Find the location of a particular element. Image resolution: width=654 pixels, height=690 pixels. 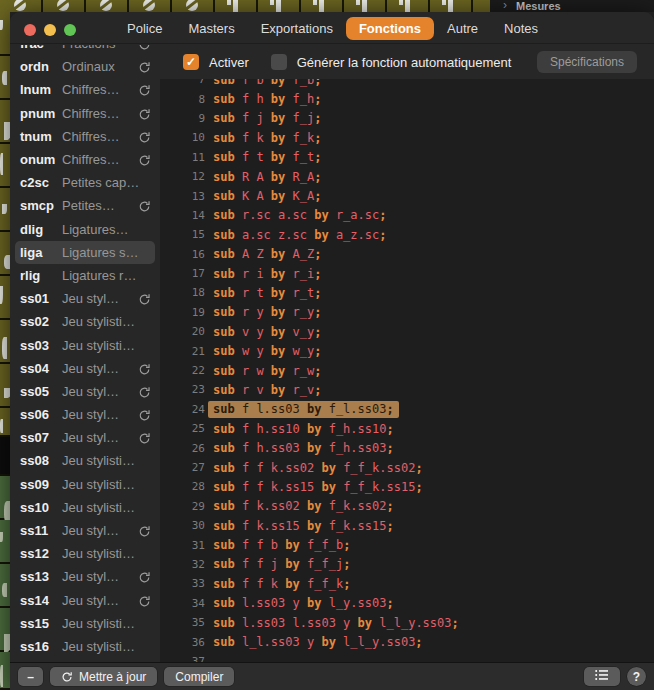

code-line-23: 23sub r v by r_v; is located at coordinates (407, 390).